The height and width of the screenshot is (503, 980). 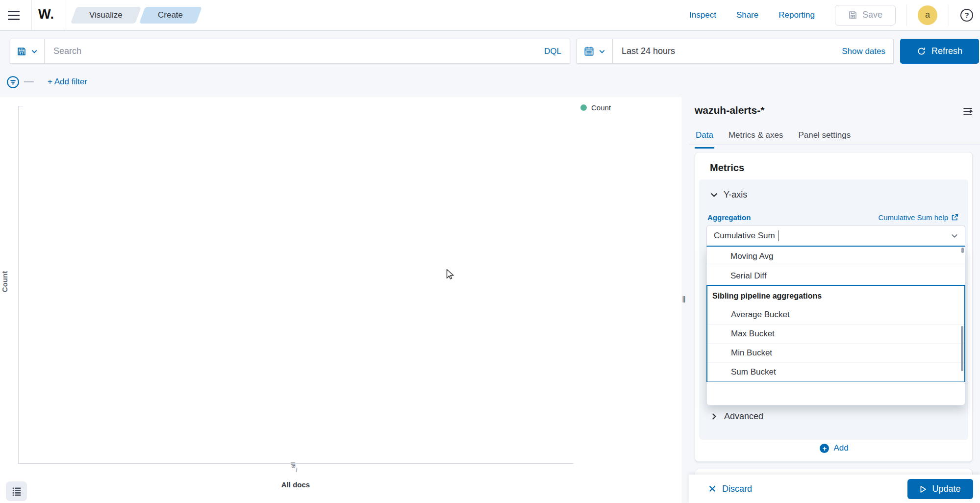 I want to click on mouse-cursor, so click(x=450, y=274).